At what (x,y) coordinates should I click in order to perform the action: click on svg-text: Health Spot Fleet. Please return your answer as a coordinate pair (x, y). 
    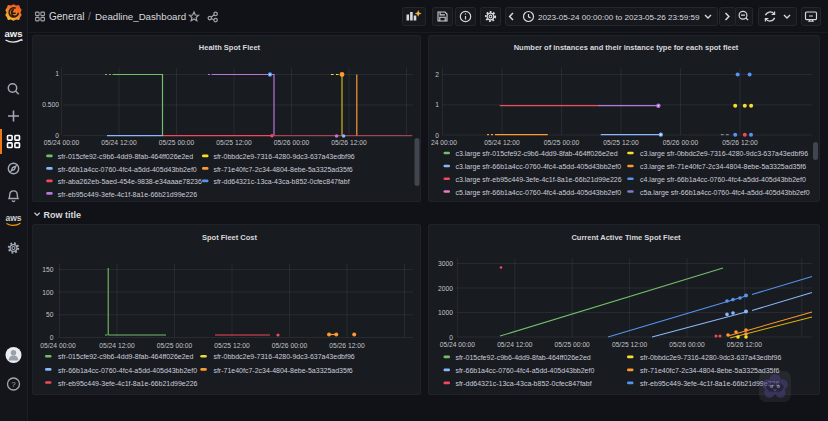
    Looking at the image, I should click on (230, 48).